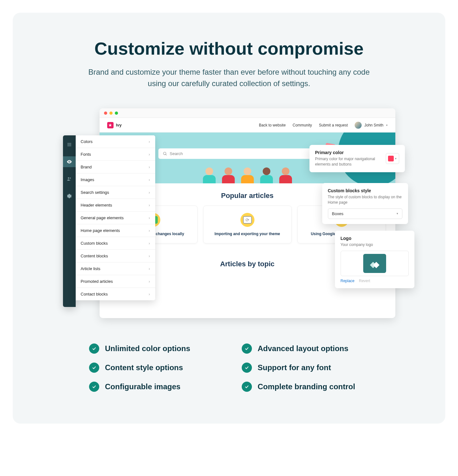 Image resolution: width=458 pixels, height=476 pixels. What do you see at coordinates (153, 387) in the screenshot?
I see `feature-item: Configurable images` at bounding box center [153, 387].